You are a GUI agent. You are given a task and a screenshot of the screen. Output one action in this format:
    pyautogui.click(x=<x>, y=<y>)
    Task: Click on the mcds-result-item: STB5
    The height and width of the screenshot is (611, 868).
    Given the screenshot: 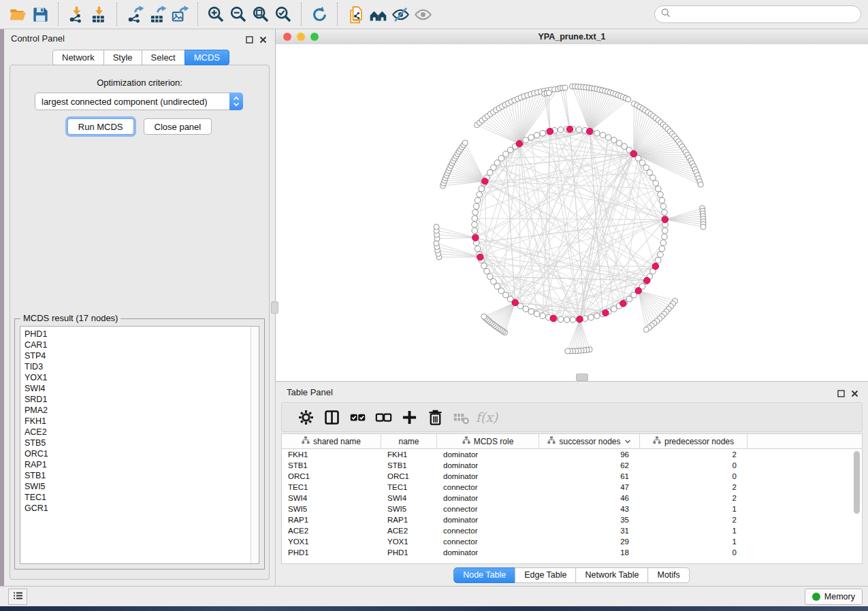 What is the action you would take?
    pyautogui.click(x=142, y=443)
    